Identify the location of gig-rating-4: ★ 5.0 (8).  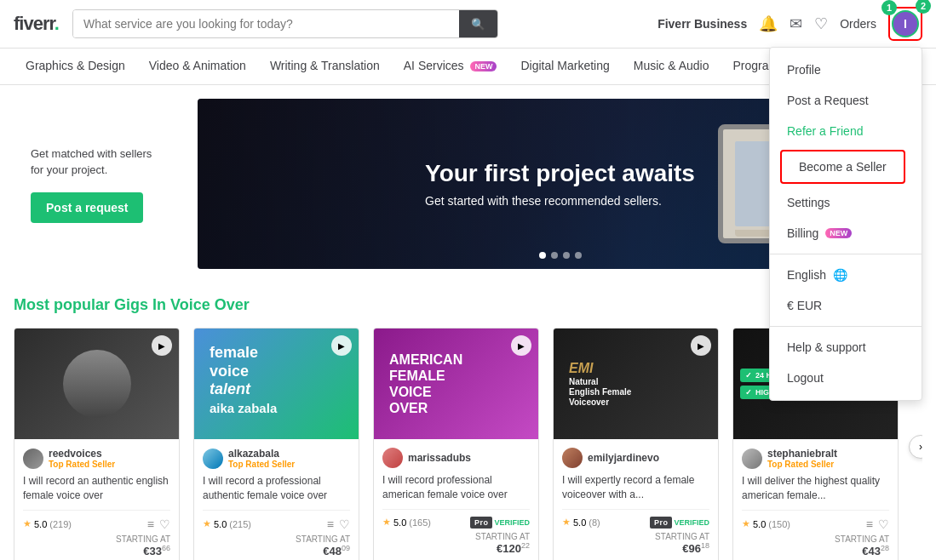
(581, 523).